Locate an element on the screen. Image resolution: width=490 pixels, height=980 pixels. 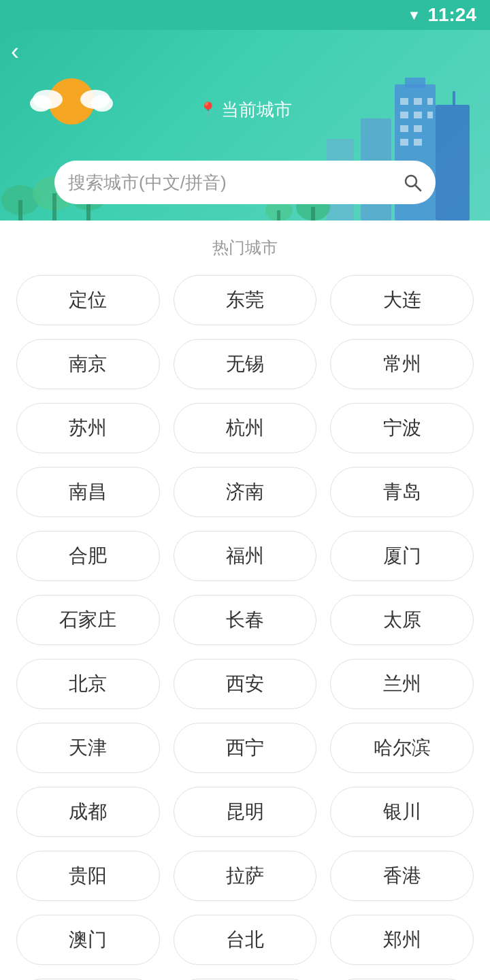
city-button: 贵阳 is located at coordinates (88, 876).